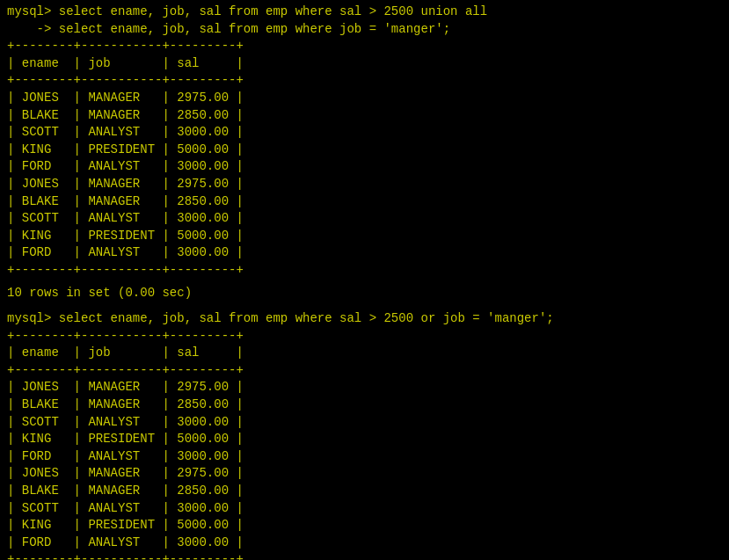  What do you see at coordinates (364, 353) in the screenshot?
I see `query2-header: | ename | job | sal |` at bounding box center [364, 353].